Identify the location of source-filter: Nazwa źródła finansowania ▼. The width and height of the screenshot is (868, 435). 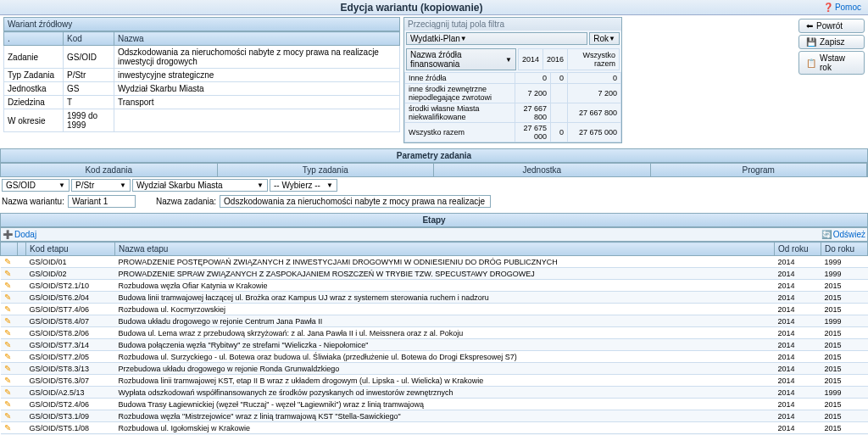
(461, 59).